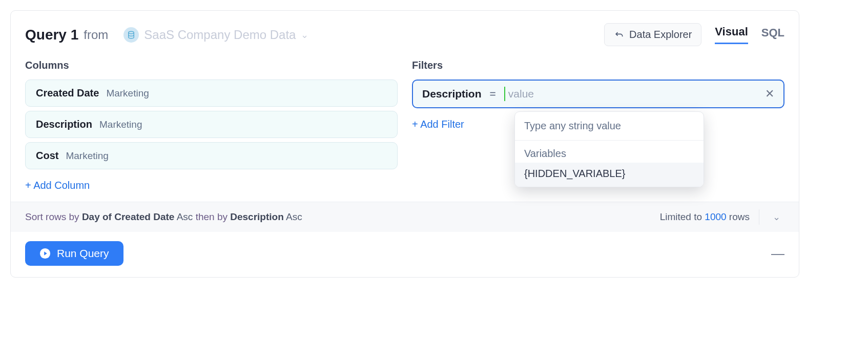 This screenshot has width=868, height=353. Describe the element at coordinates (128, 217) in the screenshot. I see `sort-field-1: Day of Created Date` at that location.